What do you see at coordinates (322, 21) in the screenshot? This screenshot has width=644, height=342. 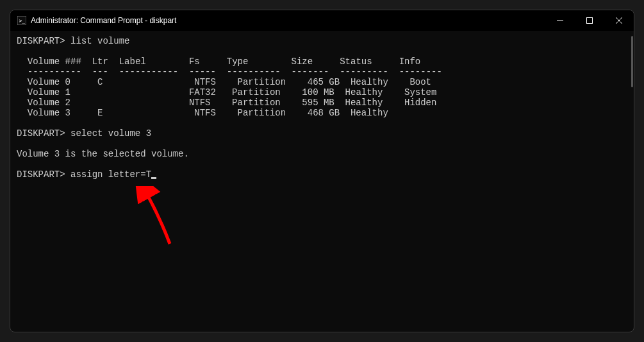 I see `titlebar: >_ Administrator: Command Prompt - diskp…` at bounding box center [322, 21].